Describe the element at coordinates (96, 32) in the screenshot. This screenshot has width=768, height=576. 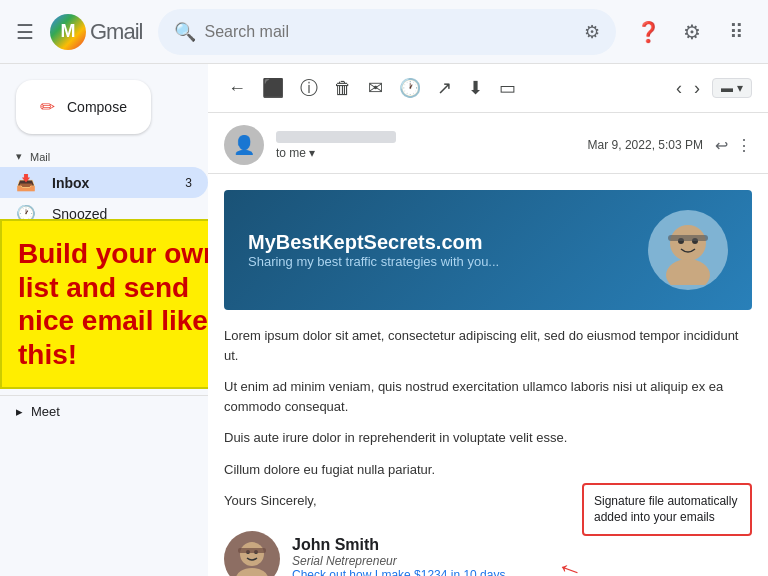
I see `gmail-logo: M Gmail` at that location.